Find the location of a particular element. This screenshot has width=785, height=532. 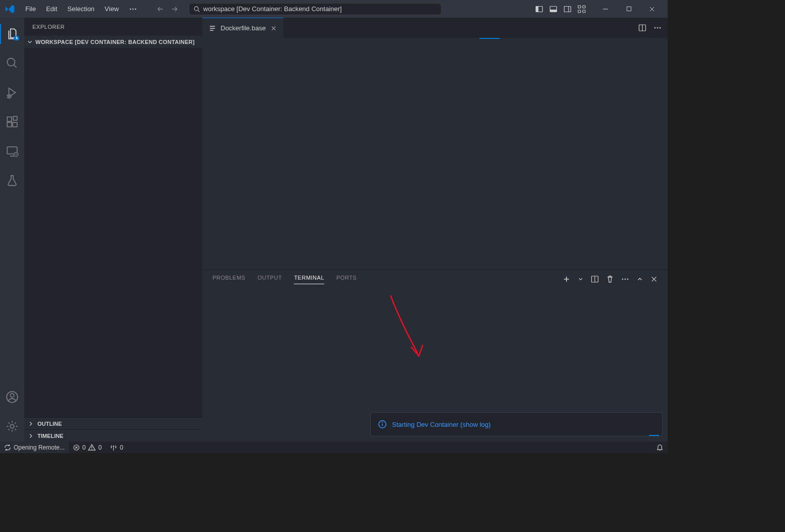

status-bar: Opening Remote... 0 0 0 is located at coordinates (334, 447).